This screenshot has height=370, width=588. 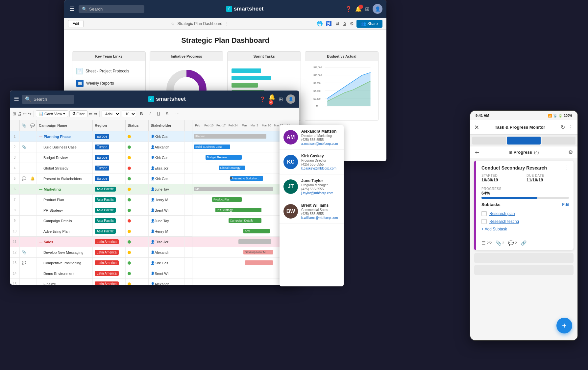 What do you see at coordinates (525, 205) in the screenshot?
I see `mobile-subtasks-header: Subtasks Edit` at bounding box center [525, 205].